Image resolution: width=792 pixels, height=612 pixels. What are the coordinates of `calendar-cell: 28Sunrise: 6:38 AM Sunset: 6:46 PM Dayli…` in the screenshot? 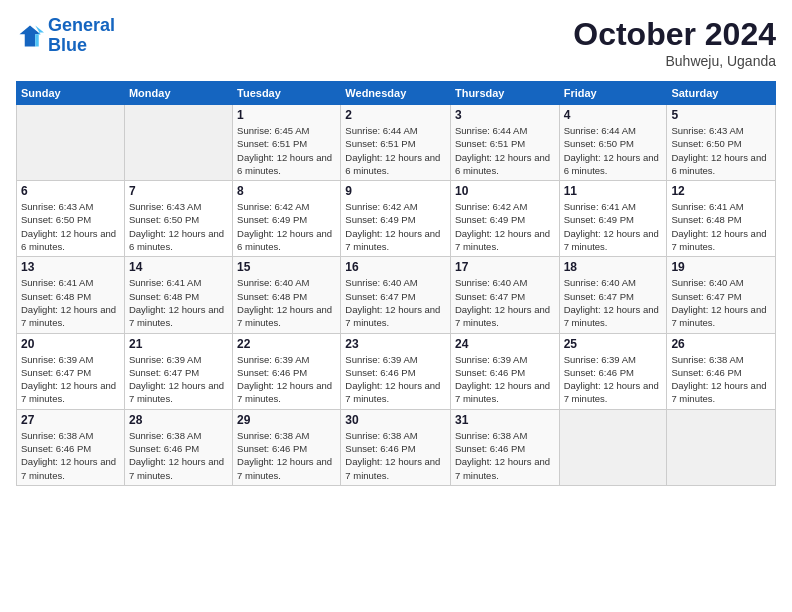 It's located at (178, 447).